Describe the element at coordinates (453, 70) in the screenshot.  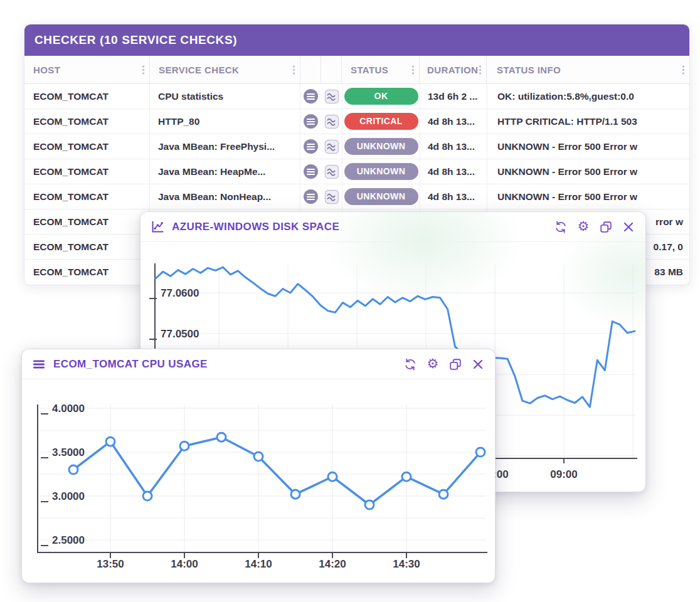
I see `column-label: DURATION` at that location.